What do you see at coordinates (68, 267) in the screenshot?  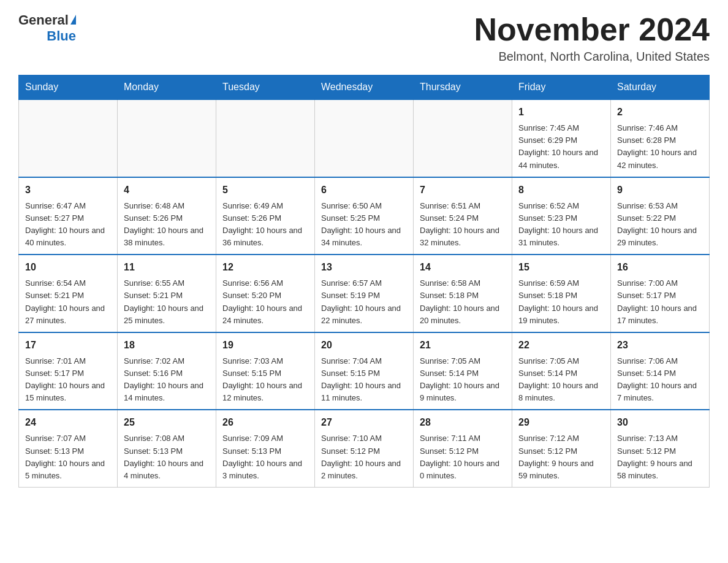 I see `day-number: 10` at bounding box center [68, 267].